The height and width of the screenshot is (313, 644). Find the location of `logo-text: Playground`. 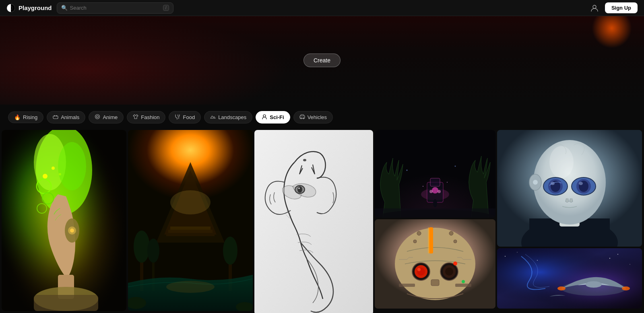

logo-text: Playground is located at coordinates (35, 8).